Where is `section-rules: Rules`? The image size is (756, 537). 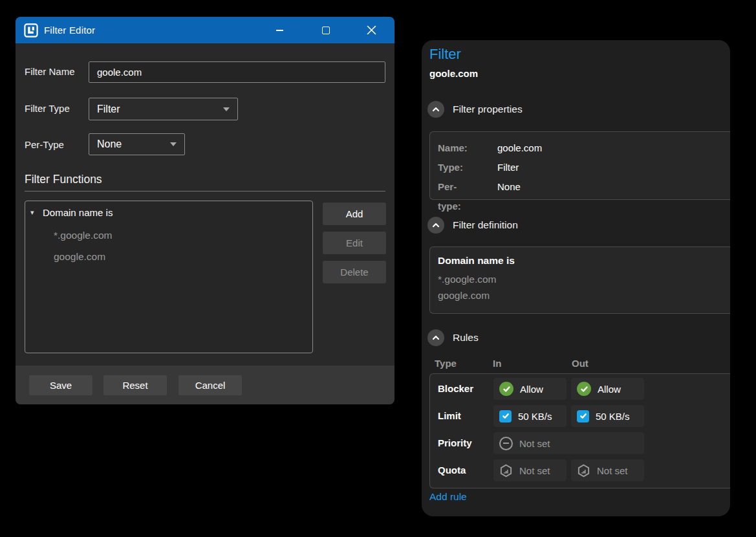 section-rules: Rules is located at coordinates (453, 338).